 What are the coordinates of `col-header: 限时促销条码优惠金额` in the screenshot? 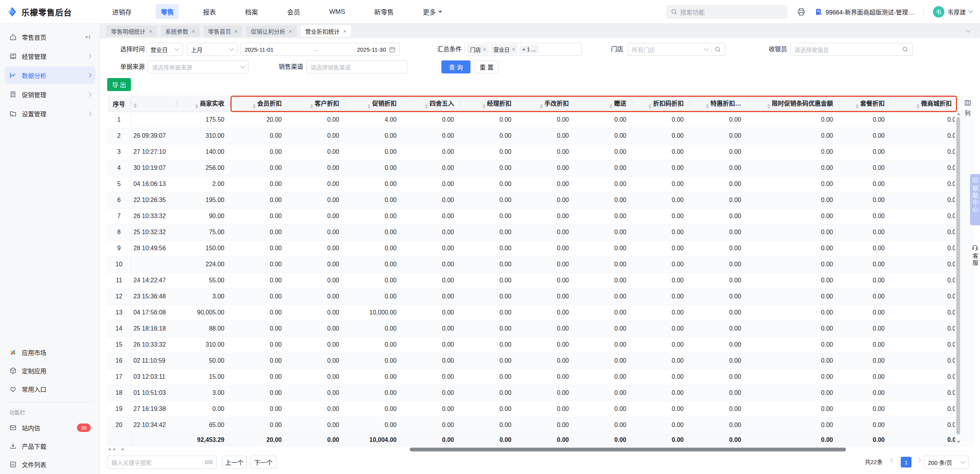 It's located at (793, 104).